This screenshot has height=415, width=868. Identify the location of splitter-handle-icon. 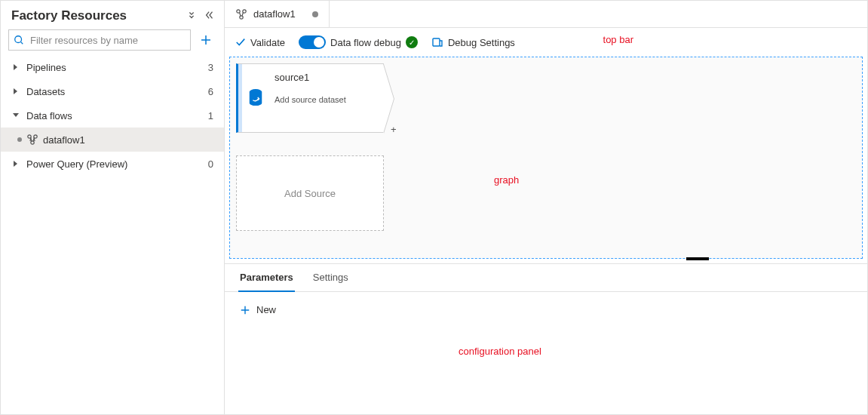
(698, 259).